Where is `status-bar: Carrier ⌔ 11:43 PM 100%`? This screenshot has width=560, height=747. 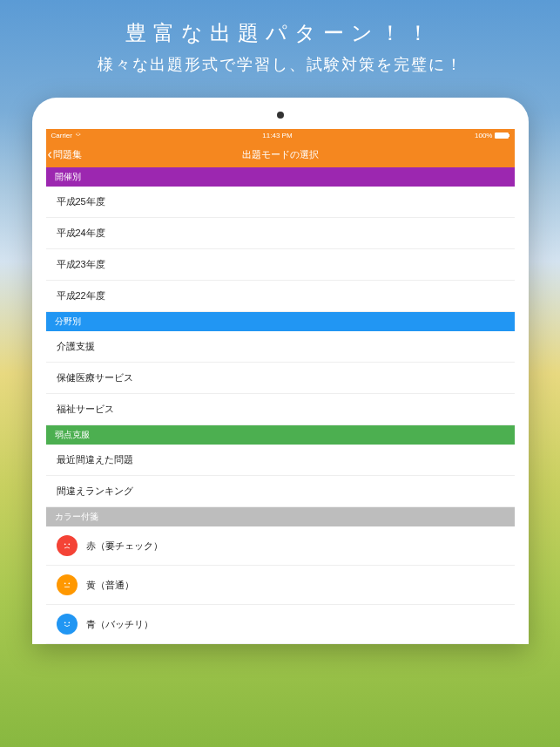 status-bar: Carrier ⌔ 11:43 PM 100% is located at coordinates (280, 135).